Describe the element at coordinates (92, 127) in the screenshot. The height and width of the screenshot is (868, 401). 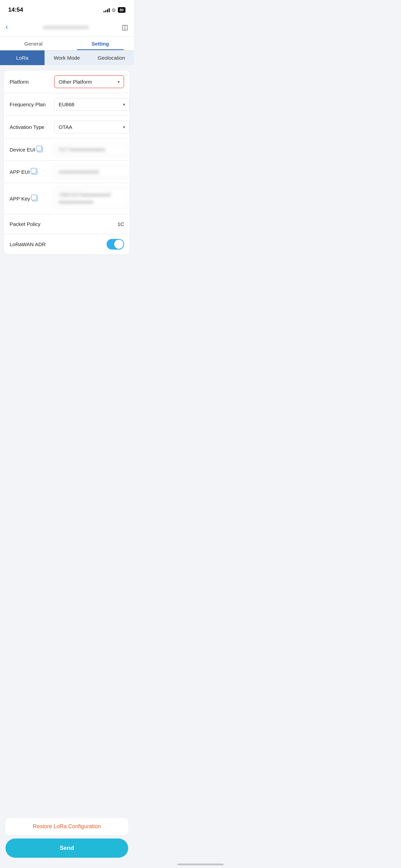
I see `activation-type-dropdown: OTAA ▾` at that location.